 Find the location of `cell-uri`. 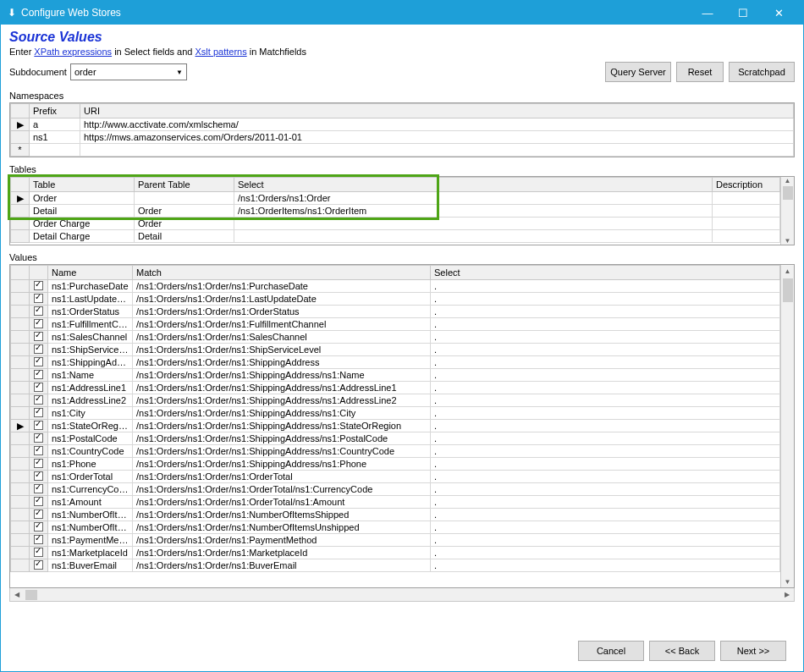

cell-uri is located at coordinates (437, 151).